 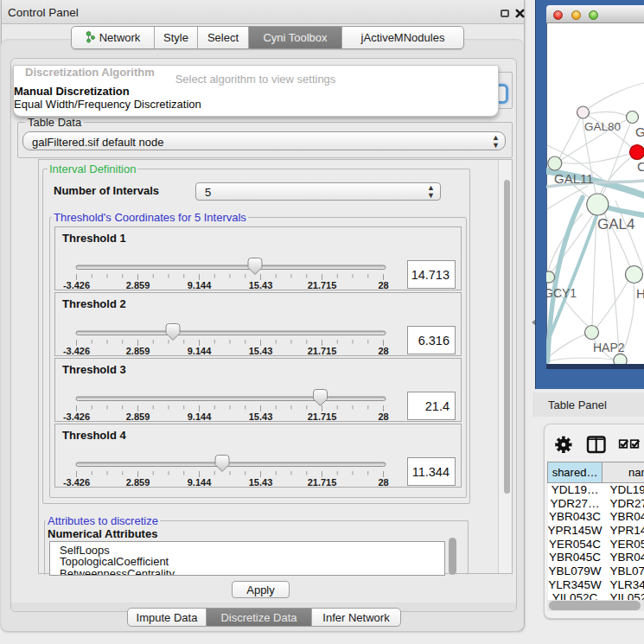 I want to click on svg-text: GAL80, so click(x=603, y=126).